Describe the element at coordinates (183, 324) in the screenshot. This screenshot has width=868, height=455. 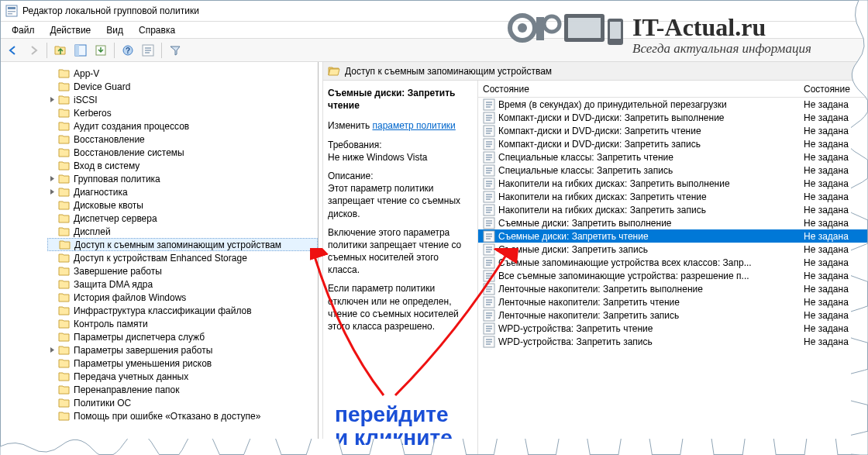
I see `tree-node: Контроль памяти` at that location.